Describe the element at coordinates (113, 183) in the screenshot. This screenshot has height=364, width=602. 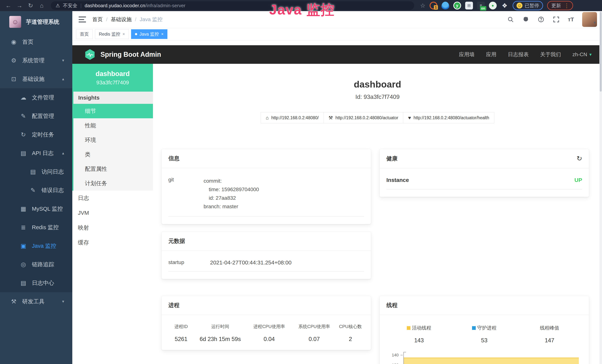
I see `sba-item-scheduled-tasks: 计划任务` at that location.